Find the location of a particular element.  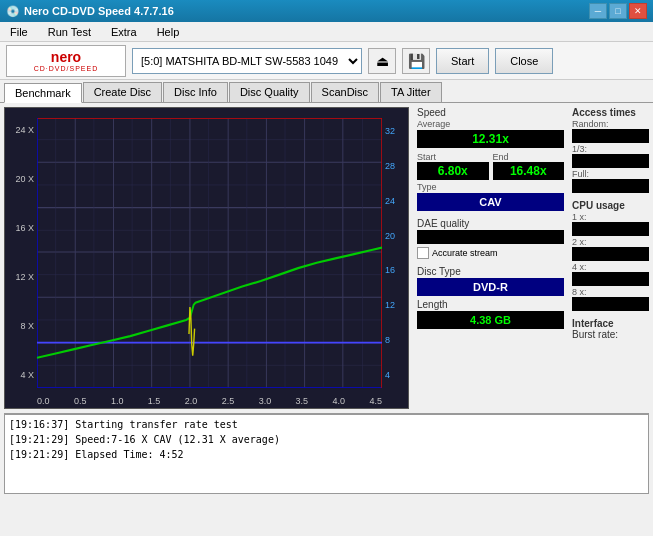

random-label: Random: is located at coordinates (610, 124).